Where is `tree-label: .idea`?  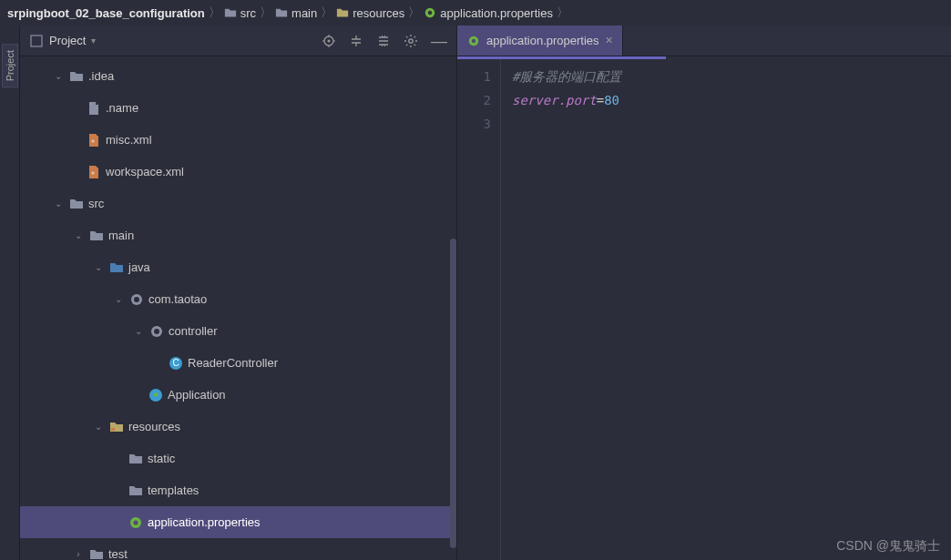
tree-label: .idea is located at coordinates (101, 76).